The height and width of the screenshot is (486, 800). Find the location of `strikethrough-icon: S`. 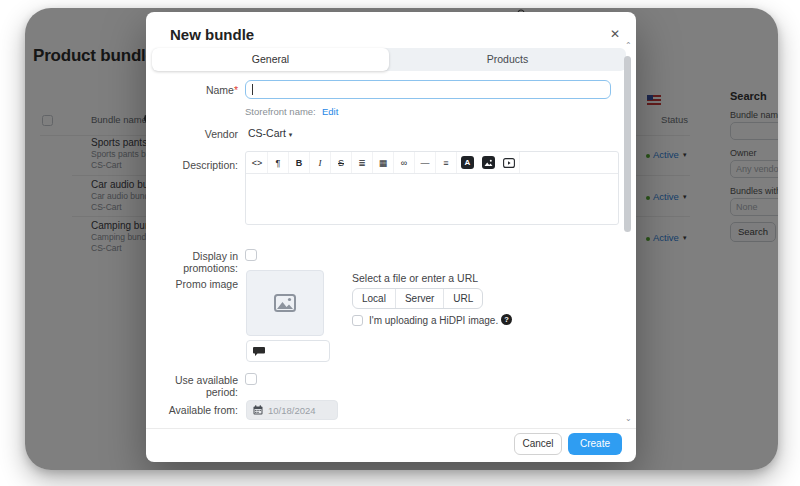

strikethrough-icon: S is located at coordinates (342, 162).